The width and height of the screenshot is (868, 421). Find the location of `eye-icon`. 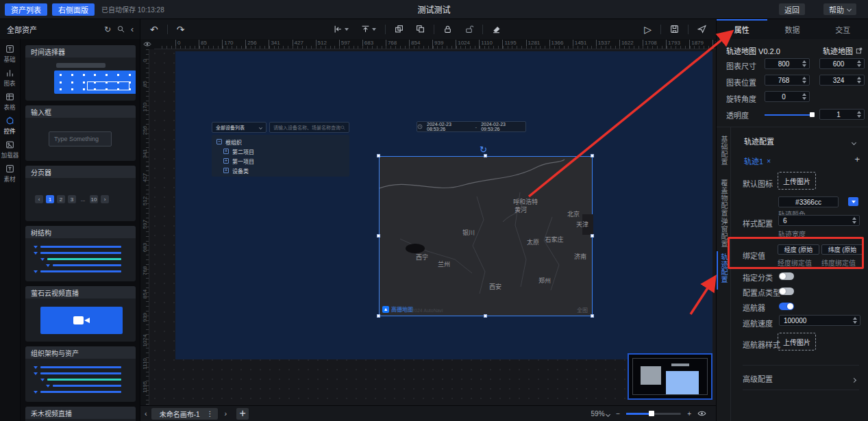

eye-icon is located at coordinates (702, 413).